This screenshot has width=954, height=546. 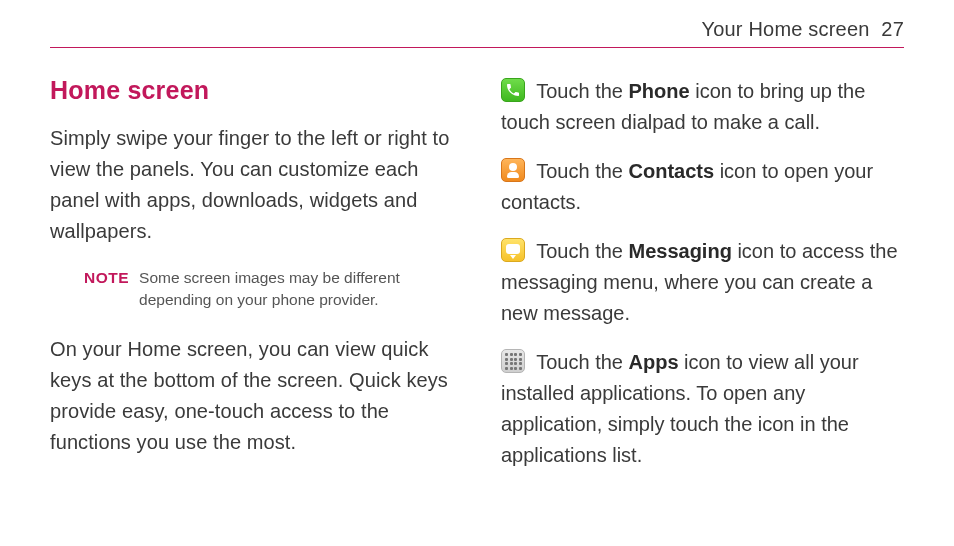 I want to click on header-section: Your Home screen, so click(x=785, y=29).